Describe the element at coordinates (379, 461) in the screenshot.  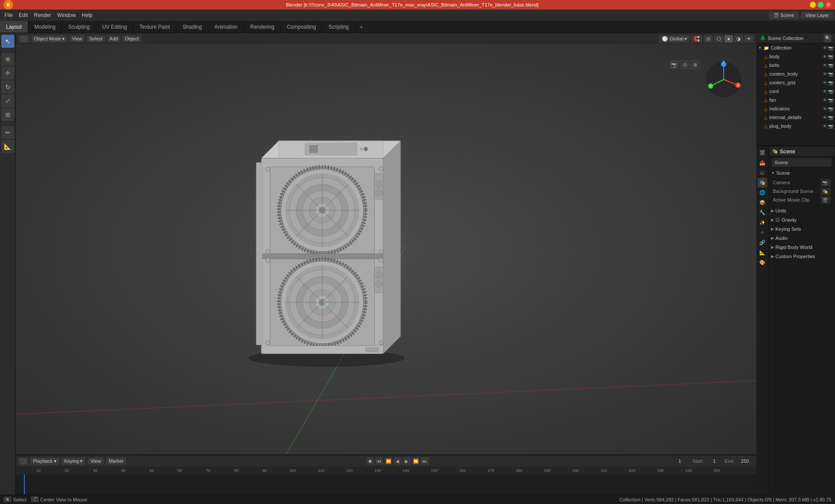
I see `jump-start-button: ⏮` at that location.